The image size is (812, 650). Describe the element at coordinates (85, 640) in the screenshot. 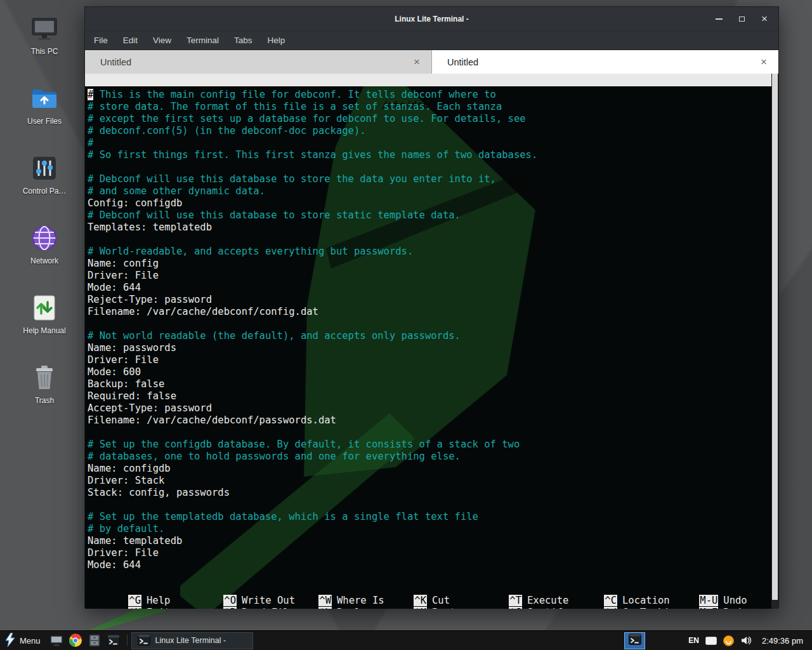

I see `launcher-group` at that location.